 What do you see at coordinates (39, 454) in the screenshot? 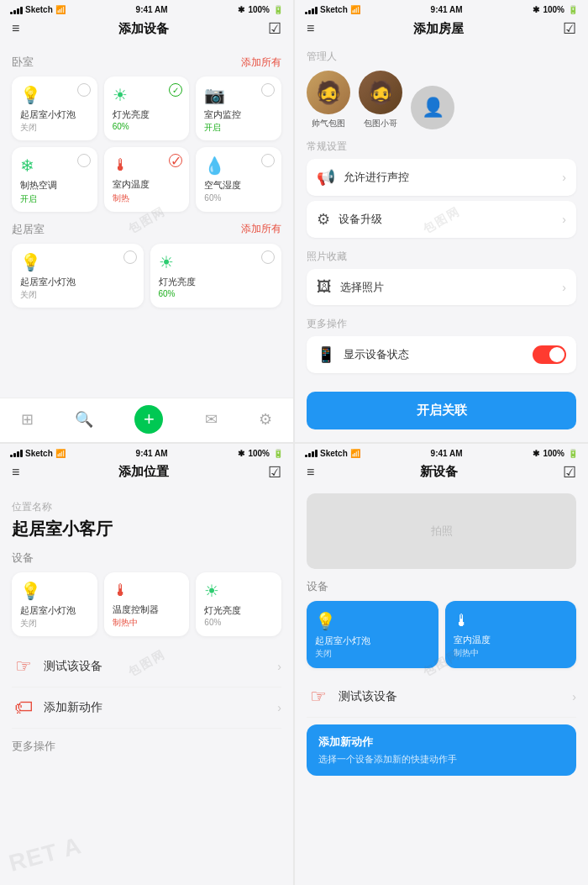
I see `app-name-3: Sketch` at bounding box center [39, 454].